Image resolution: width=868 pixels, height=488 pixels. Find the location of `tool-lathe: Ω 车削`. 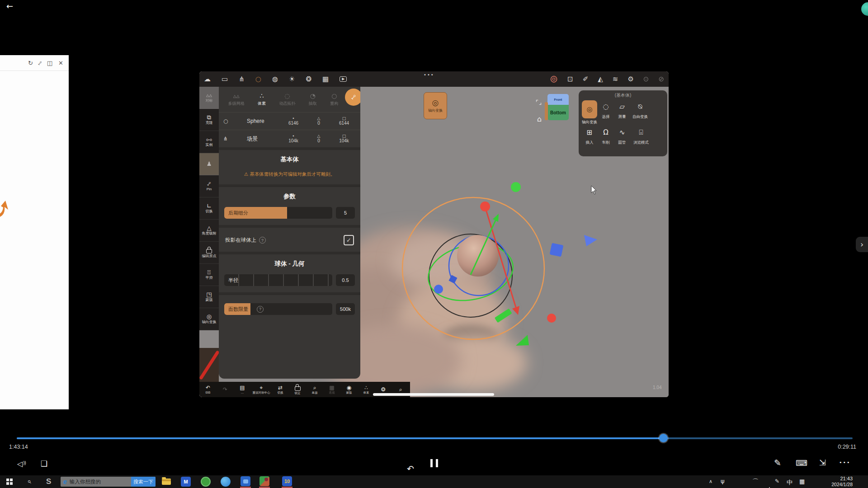

tool-lathe: Ω 车削 is located at coordinates (606, 136).